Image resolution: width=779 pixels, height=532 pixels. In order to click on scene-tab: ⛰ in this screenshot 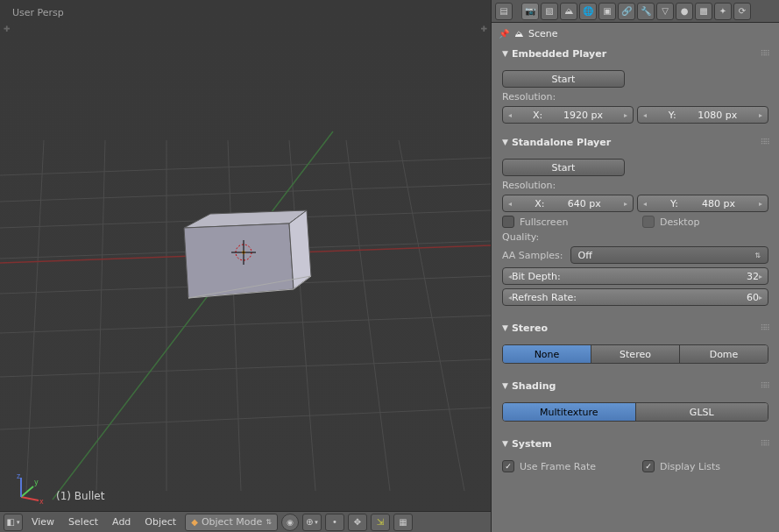, I will do `click(569, 11)`.